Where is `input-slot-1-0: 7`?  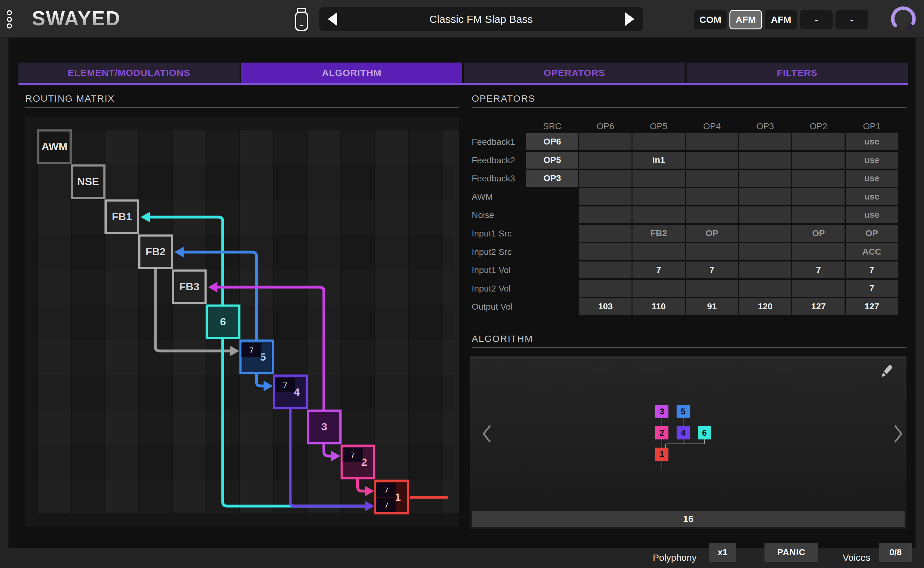 input-slot-1-0: 7 is located at coordinates (386, 490).